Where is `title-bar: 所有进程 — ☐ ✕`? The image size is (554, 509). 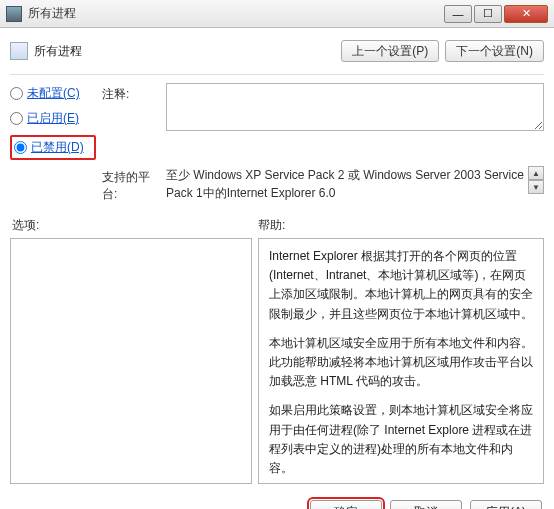
title-bar: 所有进程 — ☐ ✕ is located at coordinates (277, 14).